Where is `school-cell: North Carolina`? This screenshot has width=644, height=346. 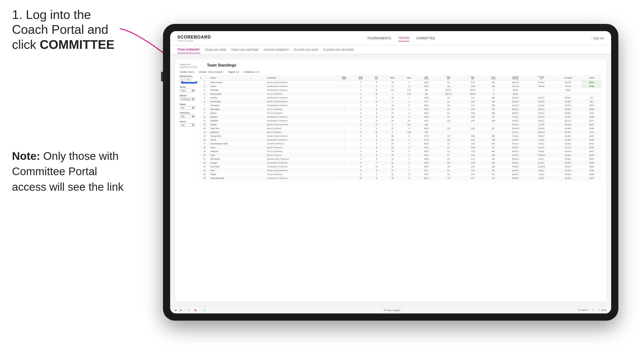
school-cell: North Carolina is located at coordinates (238, 82).